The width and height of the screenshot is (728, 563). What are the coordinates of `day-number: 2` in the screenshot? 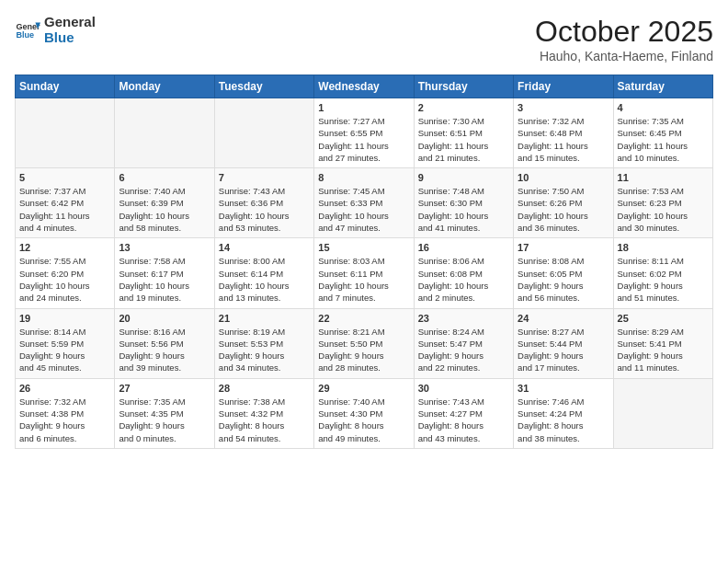 It's located at (463, 108).